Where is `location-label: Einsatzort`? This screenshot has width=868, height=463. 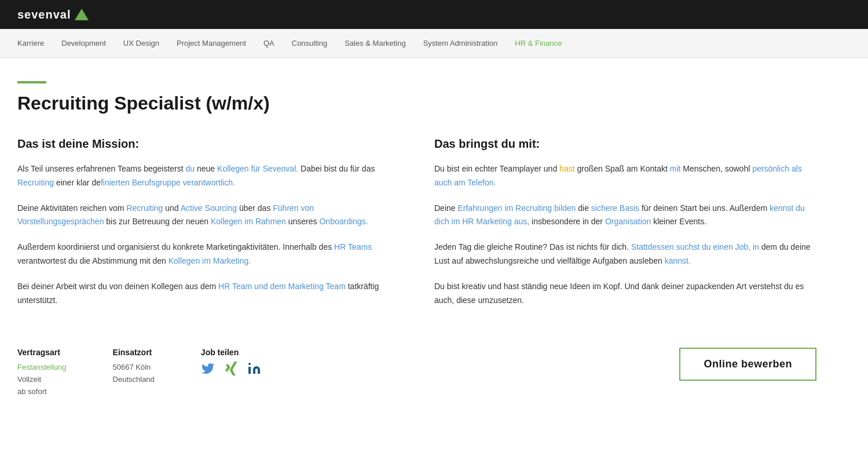 location-label: Einsatzort is located at coordinates (134, 352).